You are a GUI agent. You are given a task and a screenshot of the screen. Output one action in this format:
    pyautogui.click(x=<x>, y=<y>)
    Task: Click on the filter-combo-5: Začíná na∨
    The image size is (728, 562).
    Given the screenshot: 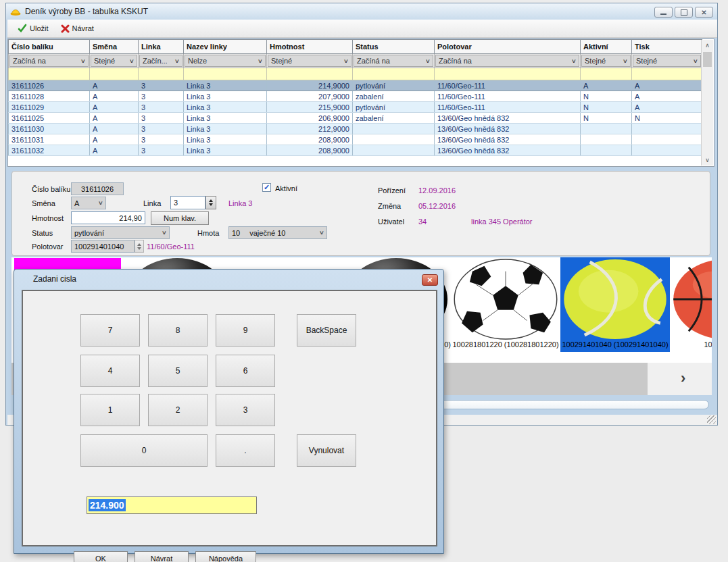 What is the action you would take?
    pyautogui.click(x=393, y=61)
    